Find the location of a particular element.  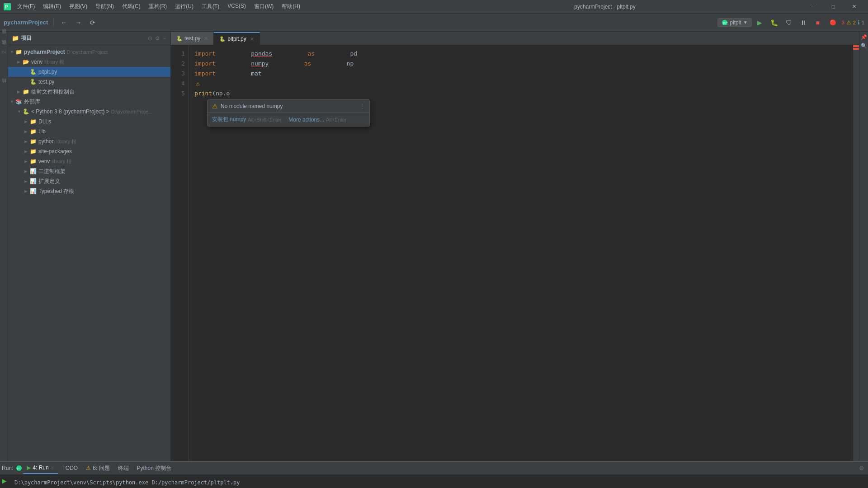

tree-testpy: ▶ 🐍 test.py is located at coordinates (90, 82).